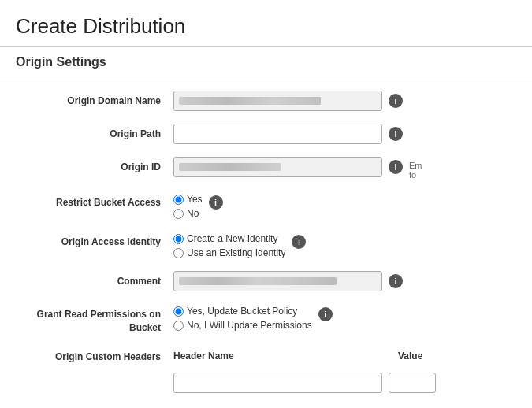 This screenshot has height=408, width=532. What do you see at coordinates (410, 356) in the screenshot?
I see `header-value-col-label: Value` at bounding box center [410, 356].